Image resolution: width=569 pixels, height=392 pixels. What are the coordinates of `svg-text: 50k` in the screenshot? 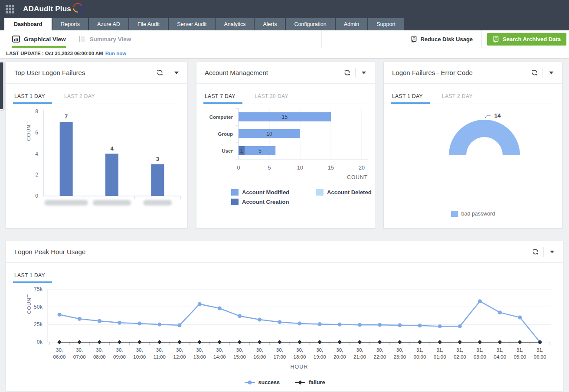 It's located at (38, 307).